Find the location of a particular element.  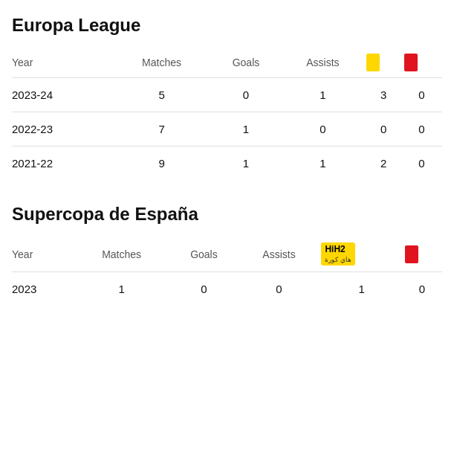

cell-matches: 7 is located at coordinates (163, 129).